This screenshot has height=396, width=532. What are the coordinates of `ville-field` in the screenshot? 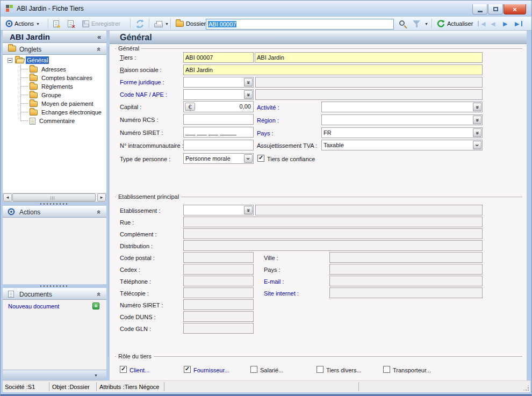 It's located at (406, 257).